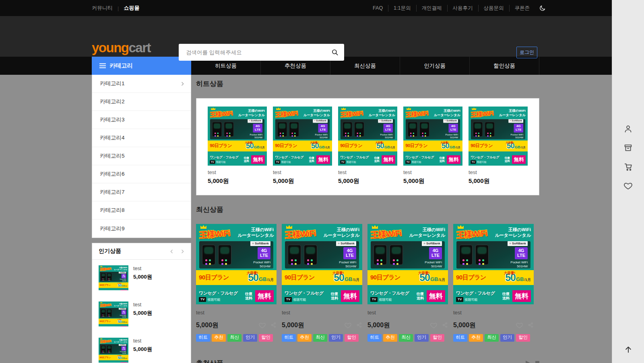 Image resolution: width=644 pixels, height=363 pixels. Describe the element at coordinates (628, 148) in the screenshot. I see `orders-button` at that location.